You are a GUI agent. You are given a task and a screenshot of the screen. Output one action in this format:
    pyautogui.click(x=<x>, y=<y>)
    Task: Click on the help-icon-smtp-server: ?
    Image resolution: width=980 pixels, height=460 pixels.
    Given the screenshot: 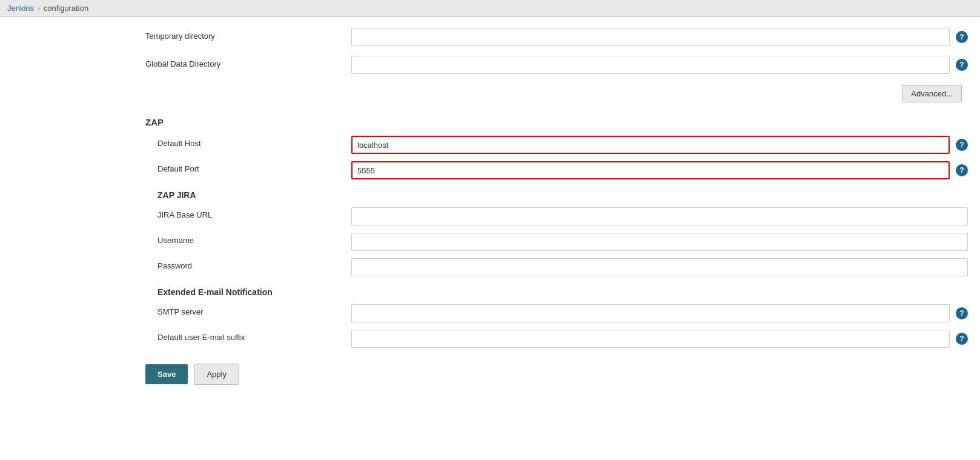 What is the action you would take?
    pyautogui.click(x=962, y=313)
    